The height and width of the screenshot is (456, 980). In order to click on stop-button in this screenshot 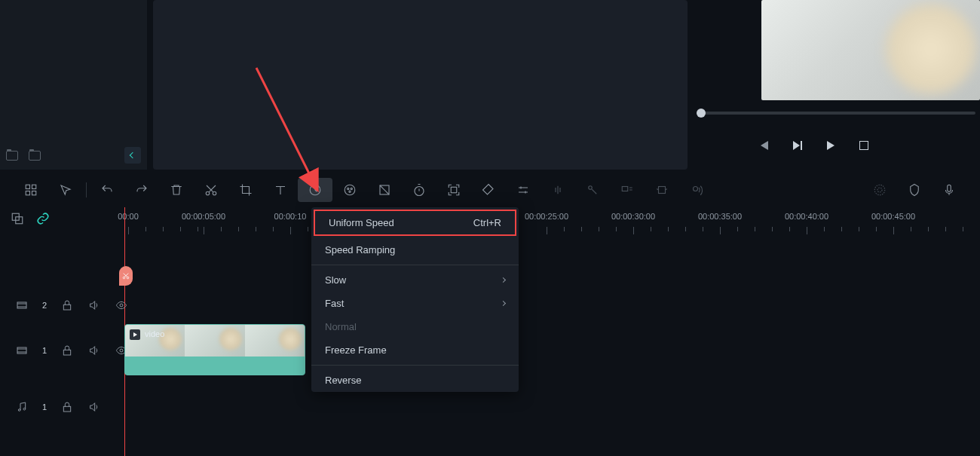, I will do `click(864, 145)`.